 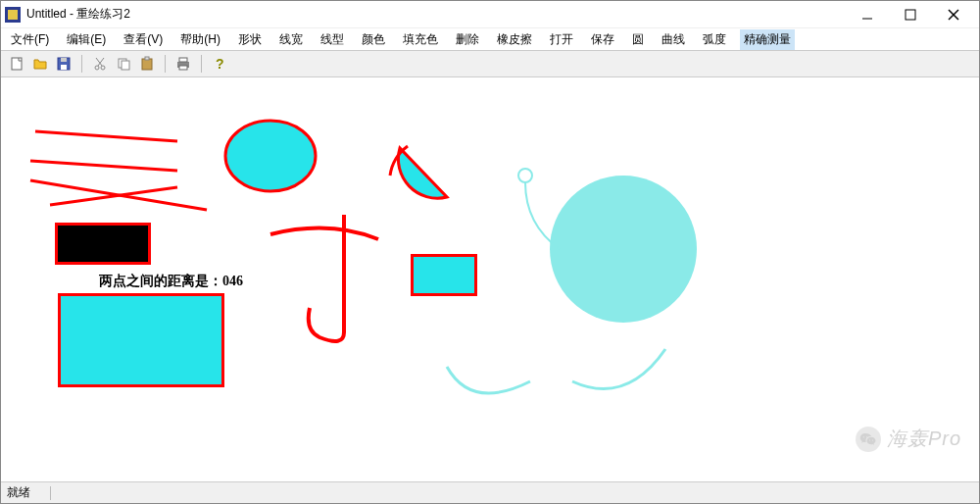 What do you see at coordinates (603, 39) in the screenshot?
I see `menu-save: 保存` at bounding box center [603, 39].